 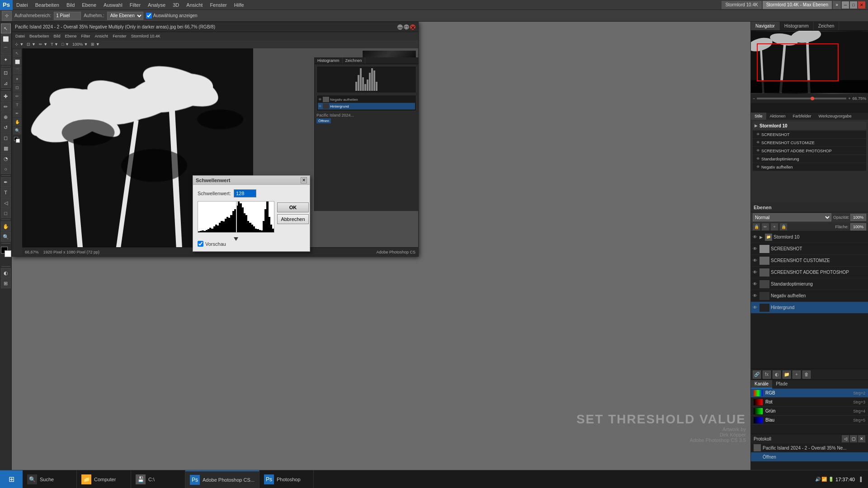 I want to click on lock-image-icon: ✏, so click(x=765, y=227).